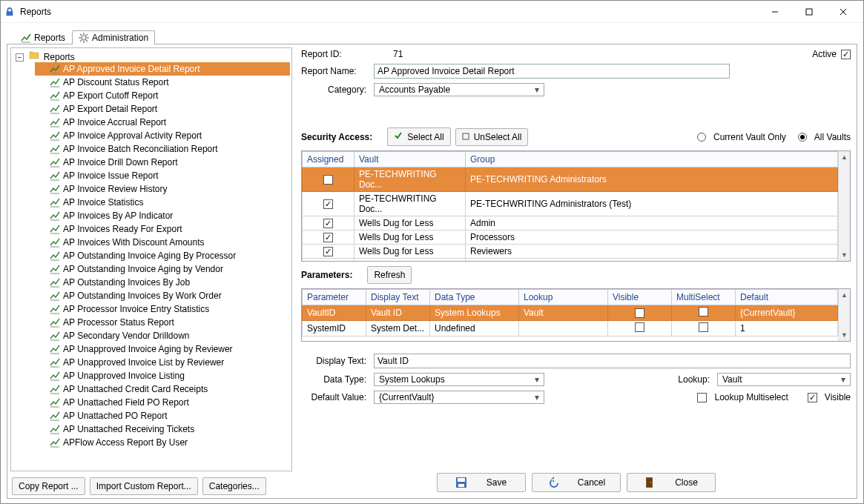 The image size is (864, 504). What do you see at coordinates (49, 486) in the screenshot?
I see `copy-report-button: Copy Report ...` at bounding box center [49, 486].